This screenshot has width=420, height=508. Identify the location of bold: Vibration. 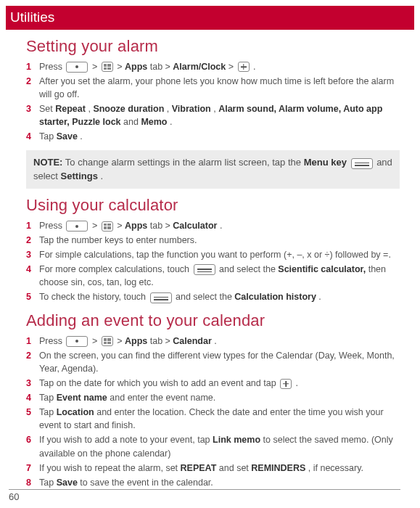
(192, 109).